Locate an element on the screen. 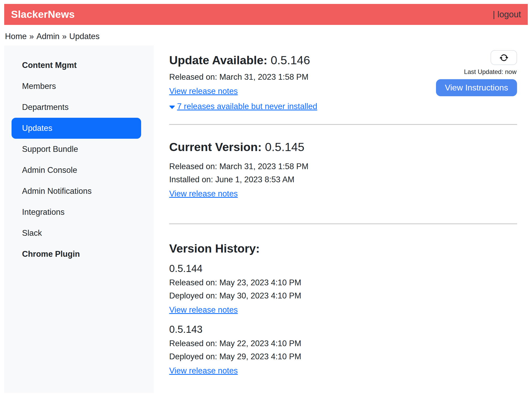 This screenshot has width=532, height=396. update-available-section: Update Available: 0.5.146 Released on: M… is located at coordinates (343, 81).